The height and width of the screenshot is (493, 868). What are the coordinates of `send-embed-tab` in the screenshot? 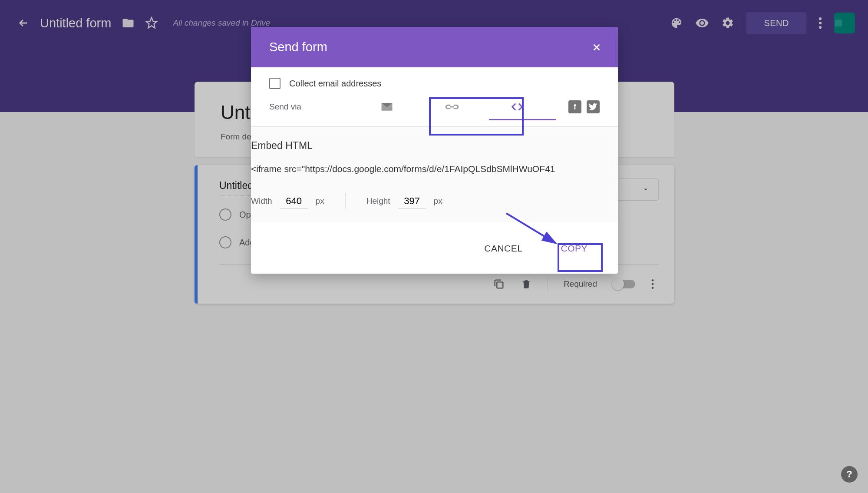 It's located at (517, 107).